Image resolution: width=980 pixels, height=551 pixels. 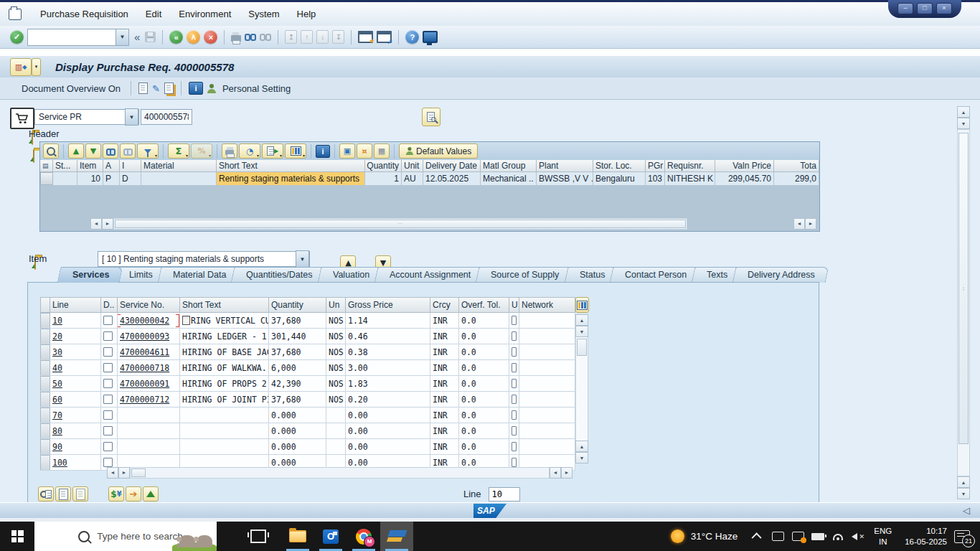 I want to click on layout-icon: ▾, so click(x=296, y=151).